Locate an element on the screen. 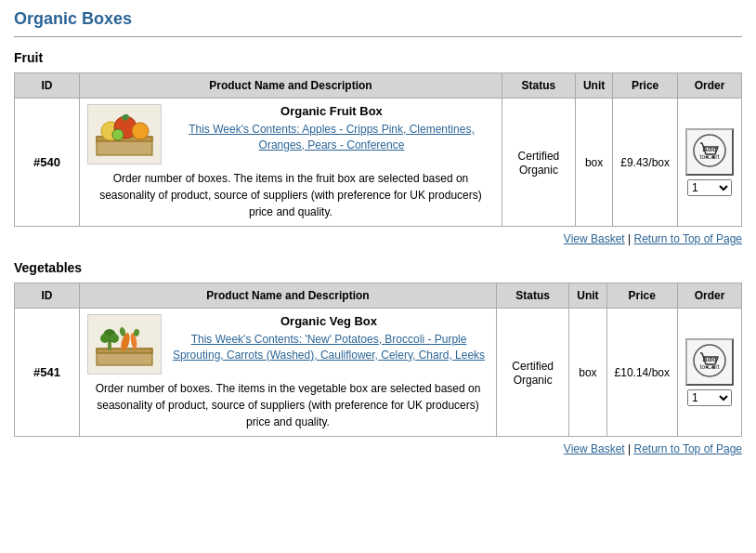  fruit-price-text: £9.43/box is located at coordinates (645, 163).